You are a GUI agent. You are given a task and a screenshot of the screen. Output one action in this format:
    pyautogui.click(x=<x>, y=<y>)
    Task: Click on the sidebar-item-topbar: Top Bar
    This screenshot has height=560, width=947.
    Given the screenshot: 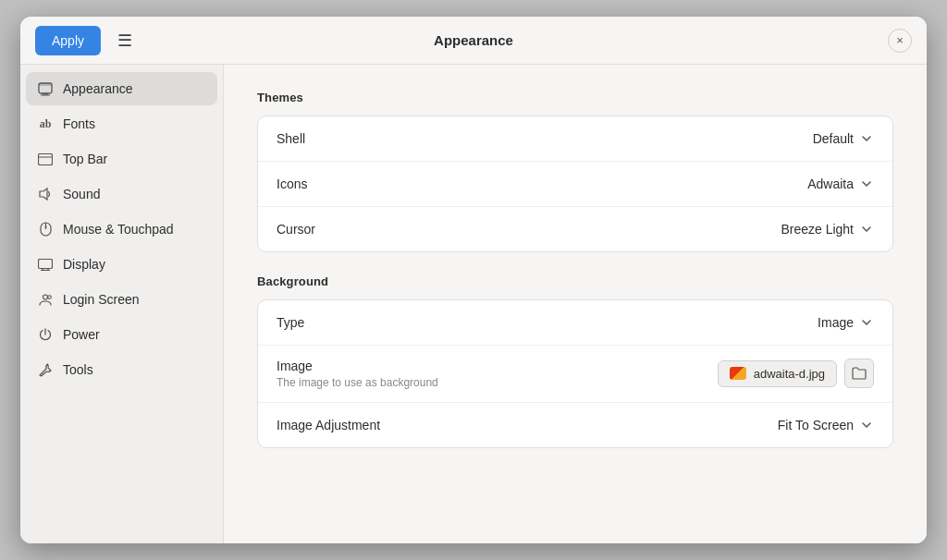 What is the action you would take?
    pyautogui.click(x=122, y=159)
    